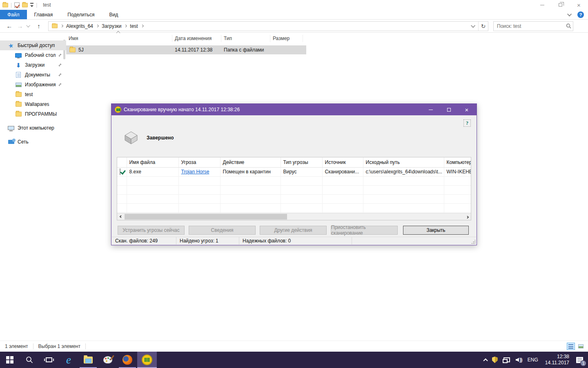 This screenshot has width=588, height=368. I want to click on column-threat: Угроза, so click(199, 162).